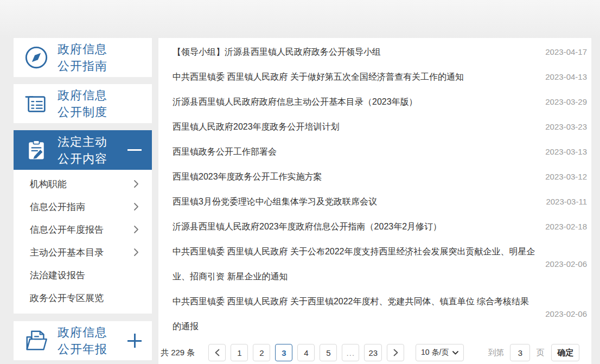 The height and width of the screenshot is (364, 600). Describe the element at coordinates (82, 275) in the screenshot. I see `submenu-item-rule-of-law-report: 法治建设报告` at that location.